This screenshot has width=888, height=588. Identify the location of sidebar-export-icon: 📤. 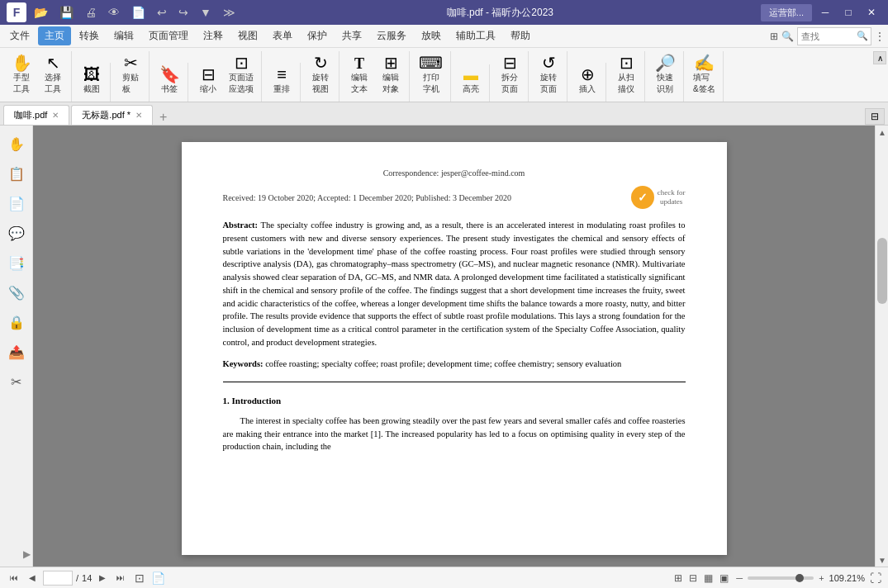
(17, 352).